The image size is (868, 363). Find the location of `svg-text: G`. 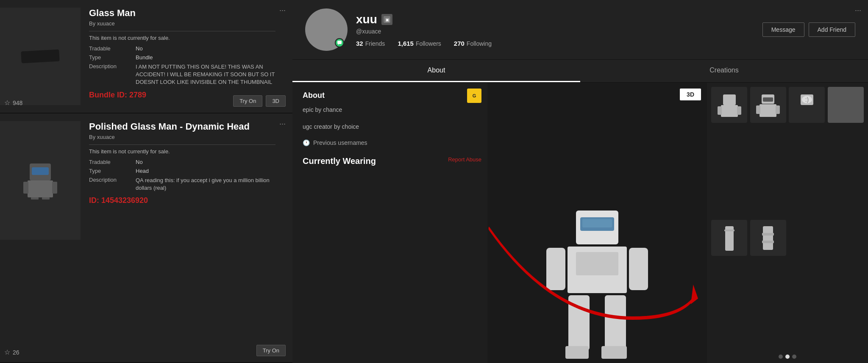

svg-text: G is located at coordinates (475, 96).